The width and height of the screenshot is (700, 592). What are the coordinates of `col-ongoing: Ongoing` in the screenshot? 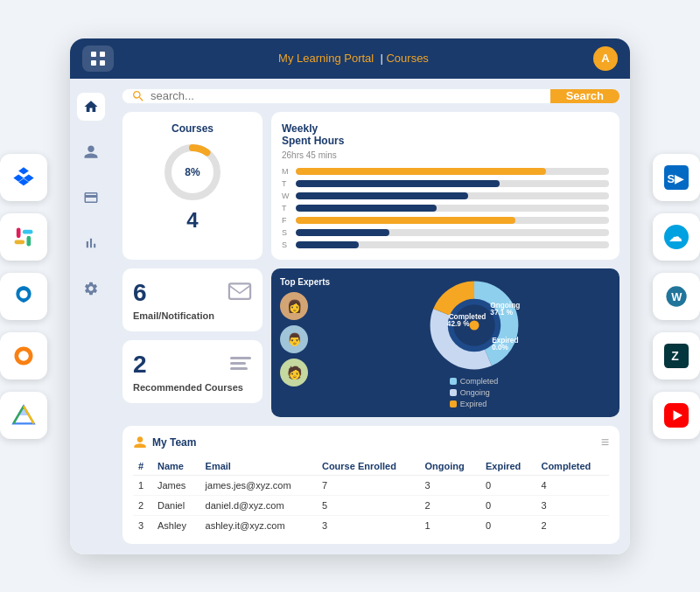 It's located at (450, 467).